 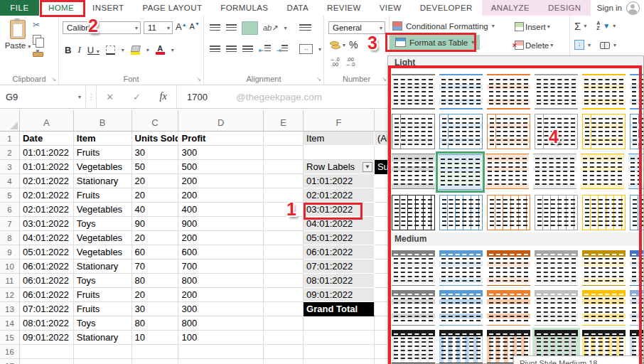 I want to click on cell-C14: 80, so click(x=156, y=323).